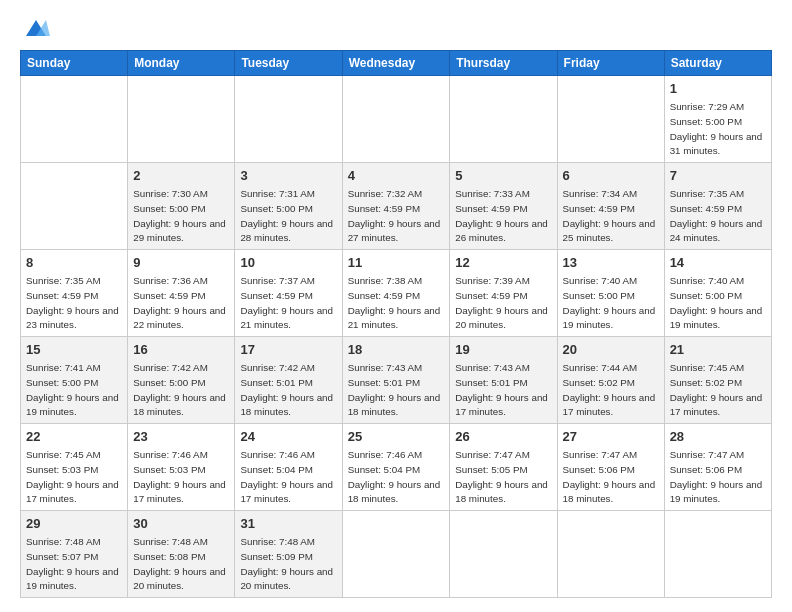 The width and height of the screenshot is (792, 612). What do you see at coordinates (718, 350) in the screenshot?
I see `day-number: 21` at bounding box center [718, 350].